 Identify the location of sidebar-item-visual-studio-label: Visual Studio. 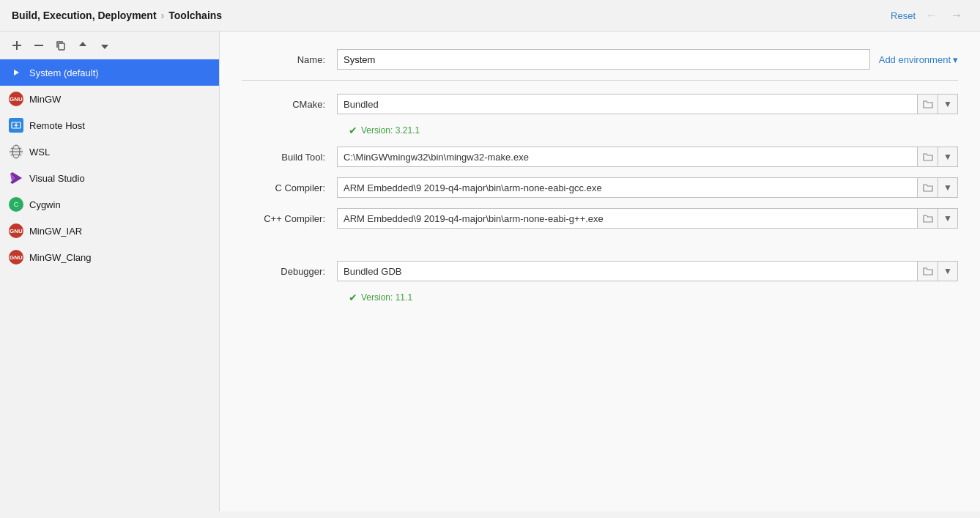
(57, 179).